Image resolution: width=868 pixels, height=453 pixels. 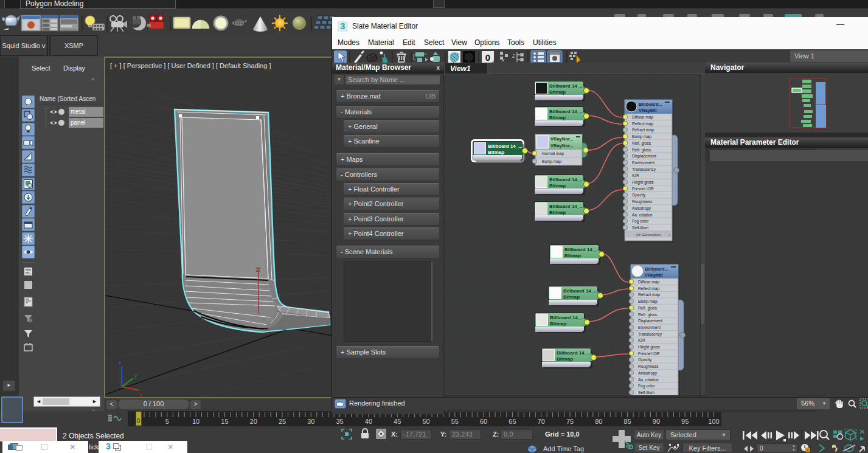 What do you see at coordinates (369, 421) in the screenshot?
I see `svg-text: 40` at bounding box center [369, 421].